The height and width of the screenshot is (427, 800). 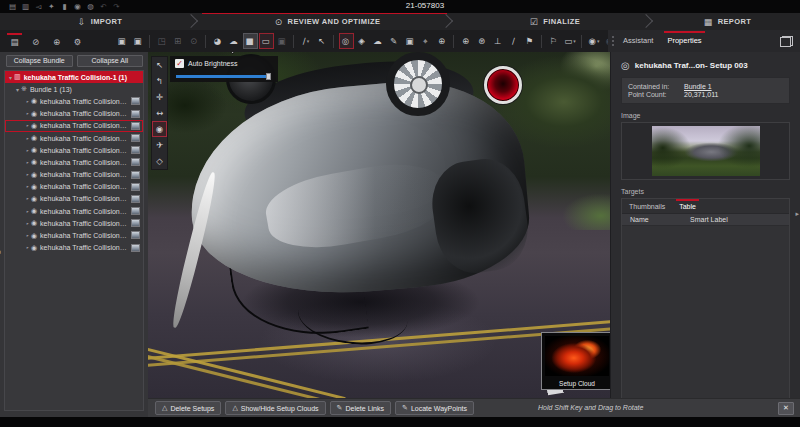 I want to click on close-bar-button: ✕, so click(x=786, y=408).